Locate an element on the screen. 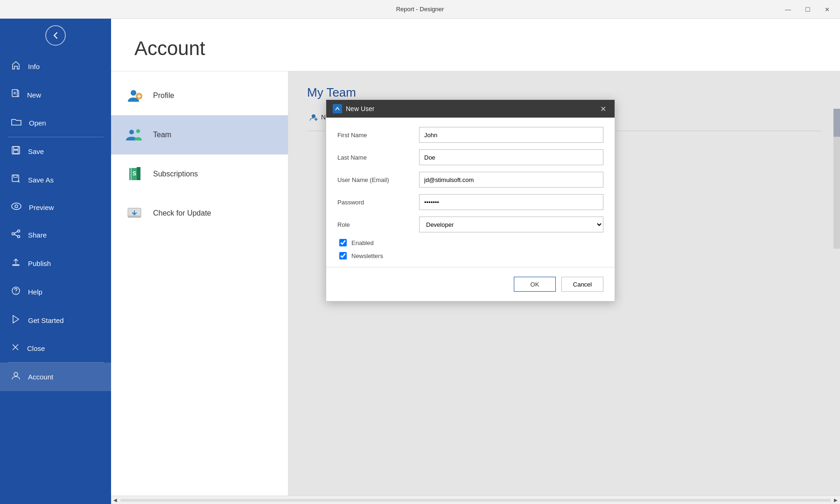 The height and width of the screenshot is (504, 840). title-bar: Report - Designer — ☐ ✕ is located at coordinates (420, 9).